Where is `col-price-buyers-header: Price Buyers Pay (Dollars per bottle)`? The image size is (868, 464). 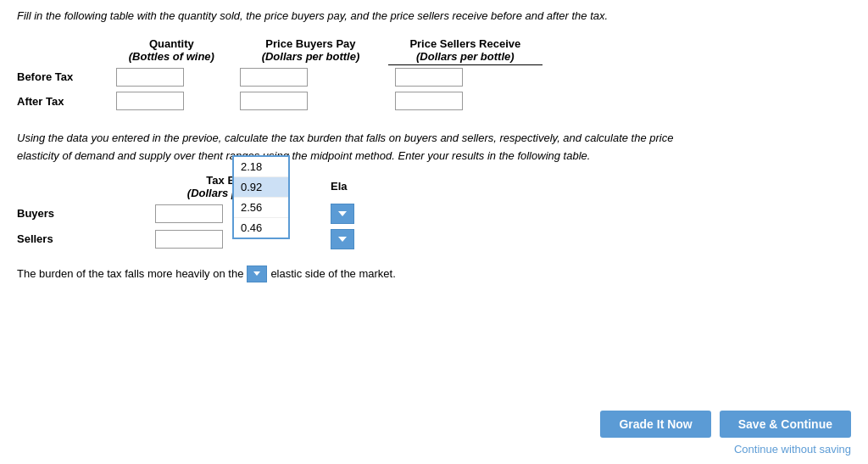 col-price-buyers-header: Price Buyers Pay (Dollars per bottle) is located at coordinates (310, 51).